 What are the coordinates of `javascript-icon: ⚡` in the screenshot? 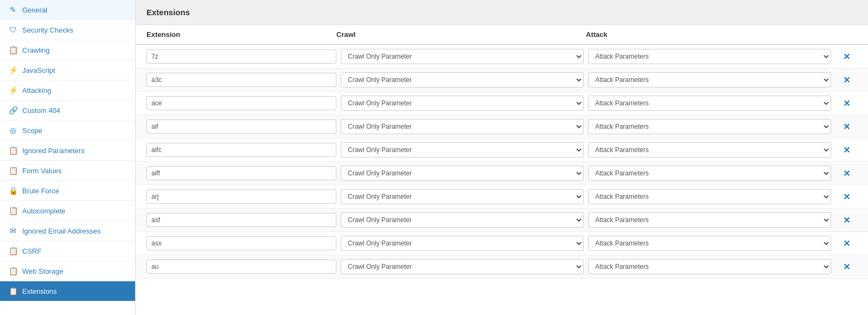 It's located at (13, 70).